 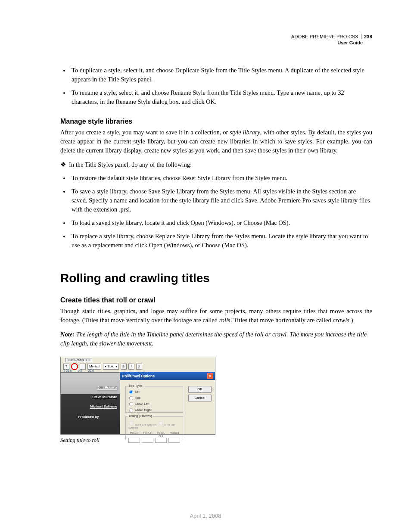 What do you see at coordinates (88, 417) in the screenshot?
I see `credit-text: Produced by` at bounding box center [88, 417].